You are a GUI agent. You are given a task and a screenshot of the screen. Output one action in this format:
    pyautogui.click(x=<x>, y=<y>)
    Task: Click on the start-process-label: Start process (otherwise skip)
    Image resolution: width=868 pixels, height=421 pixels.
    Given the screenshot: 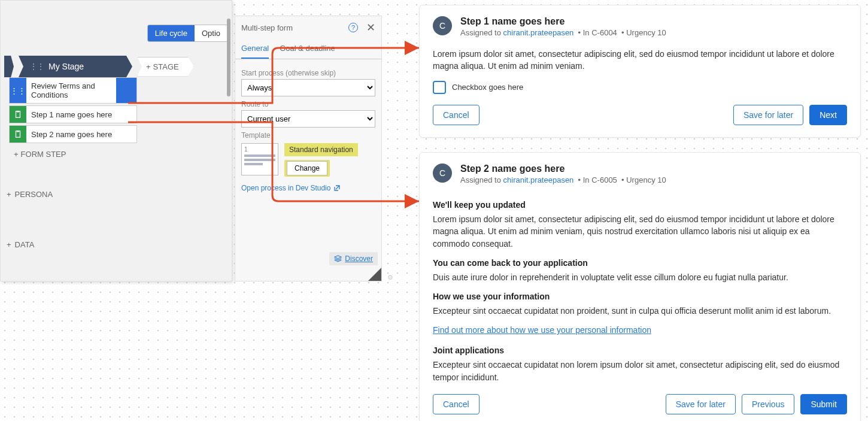 What is the action you would take?
    pyautogui.click(x=308, y=73)
    